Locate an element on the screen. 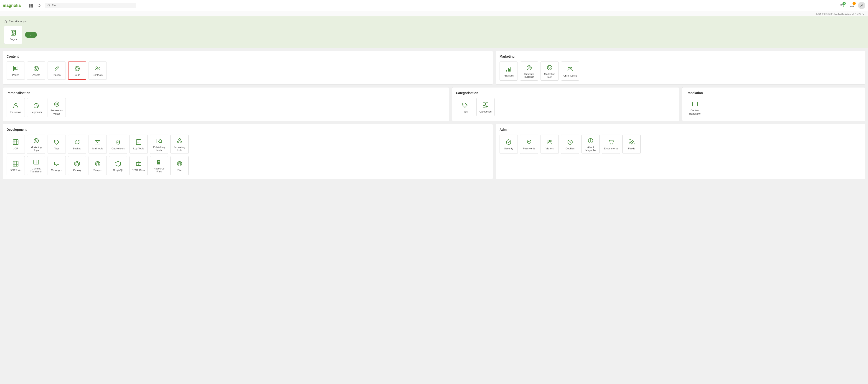 This screenshot has width=868, height=384. app-dev-content-translation: Content Translation is located at coordinates (36, 166).